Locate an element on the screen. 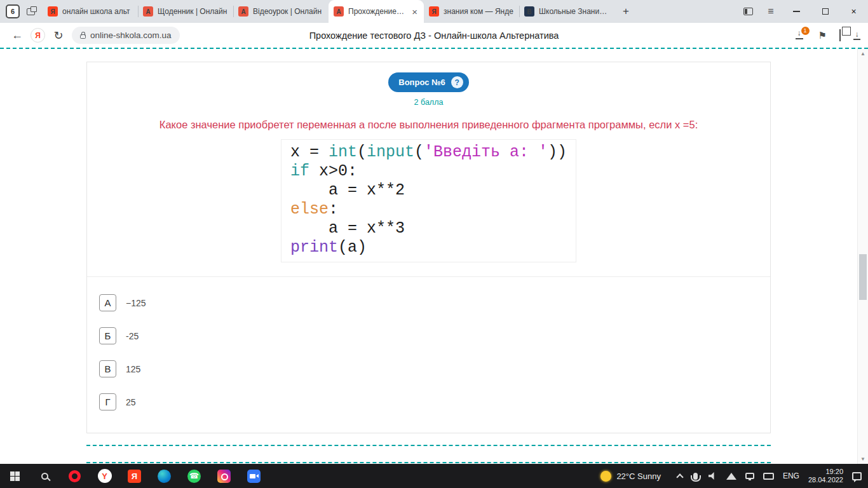 The width and height of the screenshot is (868, 488). start-button is located at coordinates (15, 476).